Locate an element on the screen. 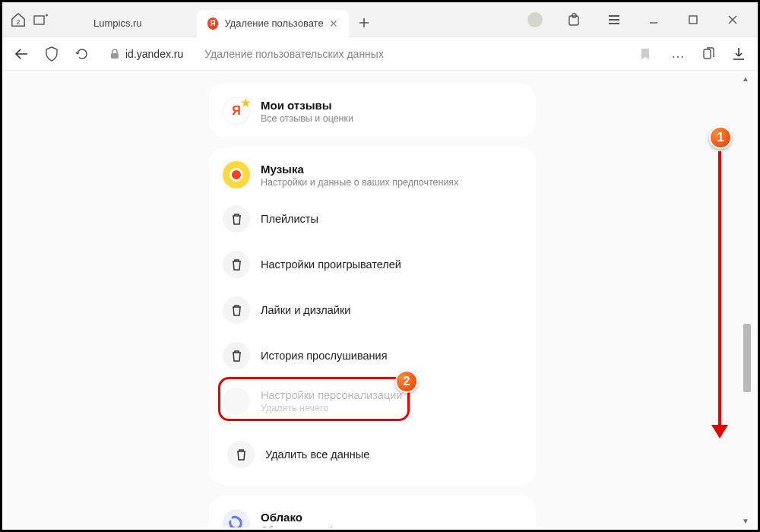 The height and width of the screenshot is (532, 760). new-window-button is located at coordinates (41, 20).